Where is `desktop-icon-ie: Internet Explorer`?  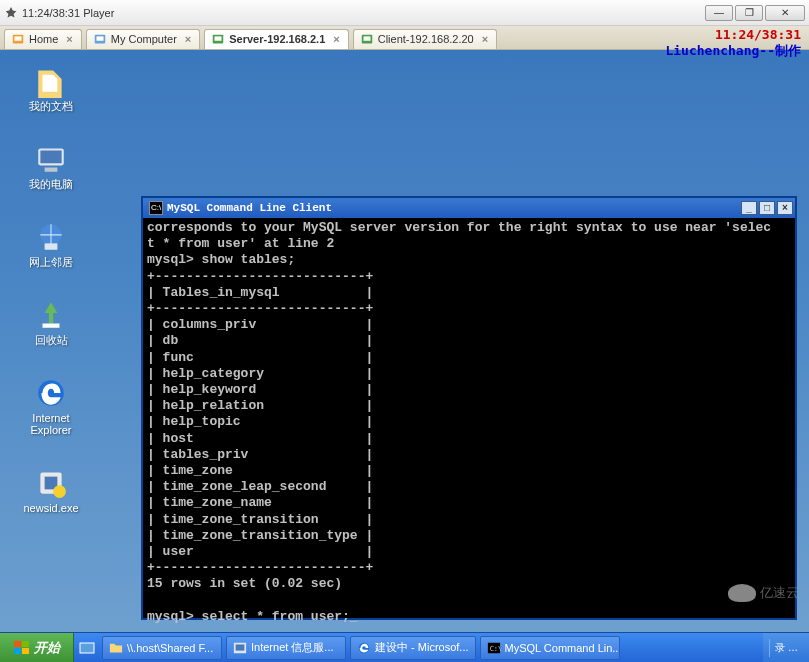 desktop-icon-ie: Internet Explorer is located at coordinates (51, 406).